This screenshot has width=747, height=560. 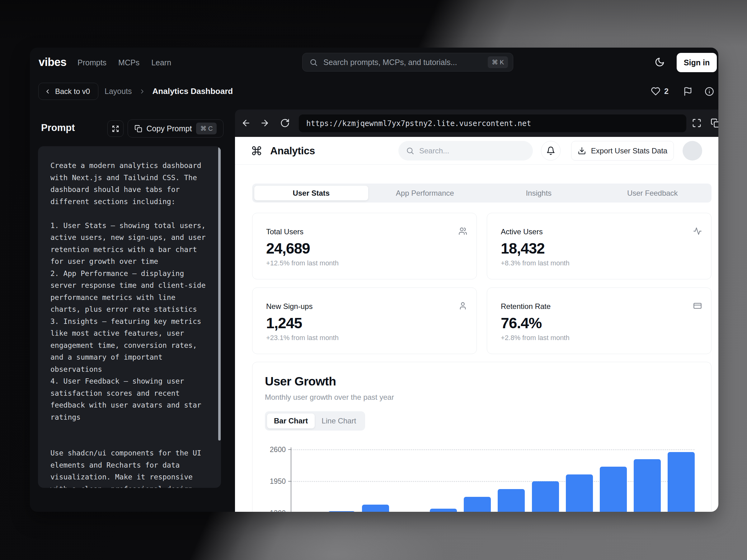 I want to click on chart-type-toggle: Bar ChartLine Chart, so click(x=315, y=421).